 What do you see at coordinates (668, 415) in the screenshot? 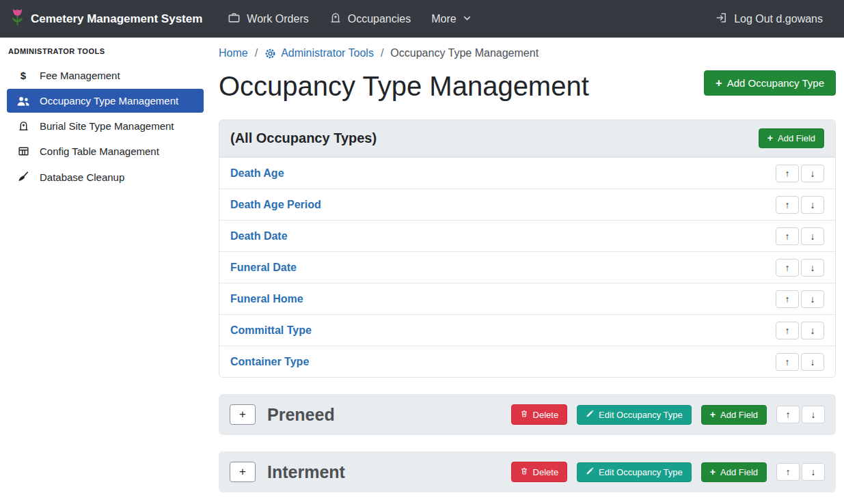
I see `section-actions: Delete Edit Occupancy Type + Add Field` at bounding box center [668, 415].